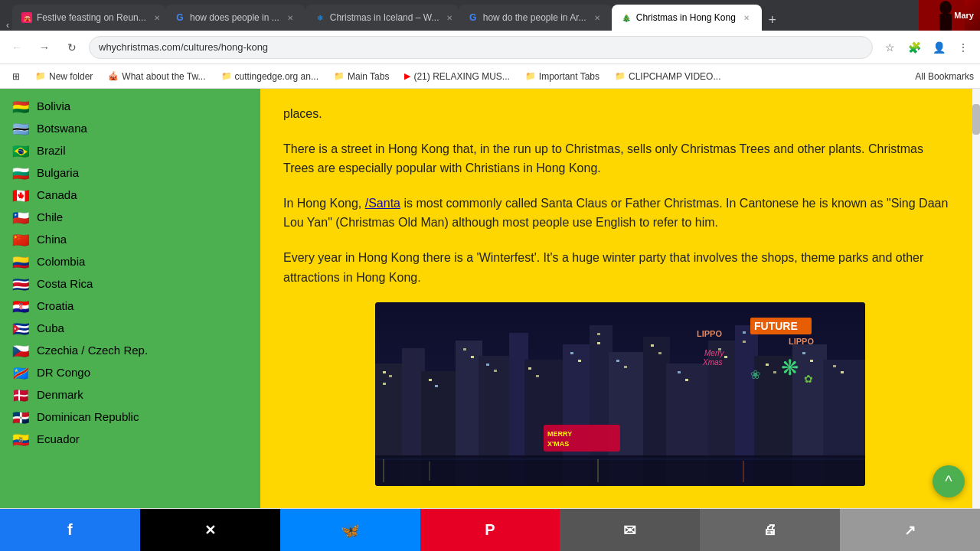 The height and width of the screenshot is (551, 980). Describe the element at coordinates (130, 129) in the screenshot. I see `sidebar-item-botswana: 🇧🇼 Botswana` at that location.